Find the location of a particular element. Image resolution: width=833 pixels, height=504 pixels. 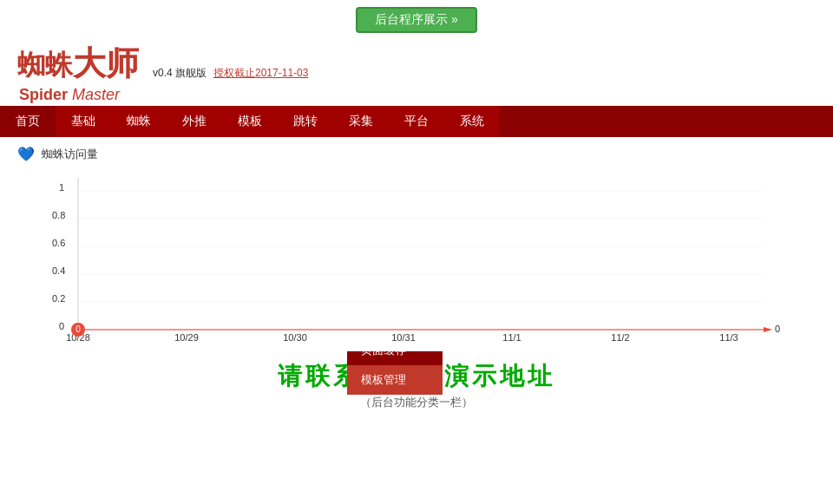

nav-moban: 模板 is located at coordinates (250, 121).